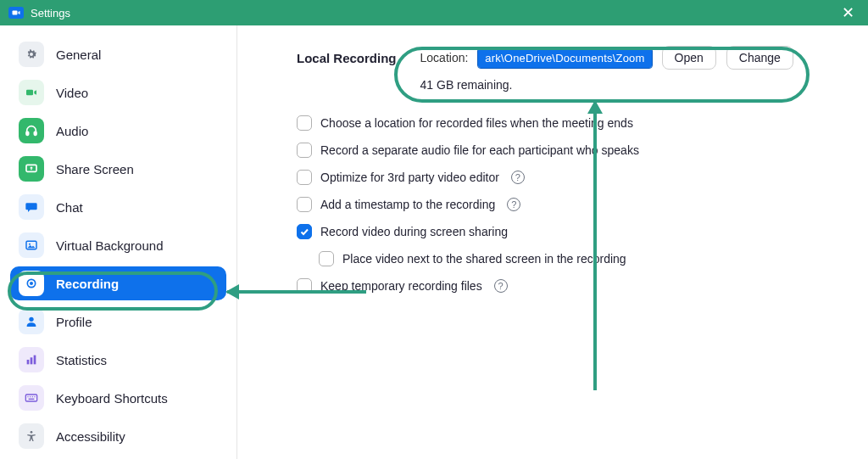  Describe the element at coordinates (70, 207) in the screenshot. I see `sidebar-item-label: Chat` at that location.